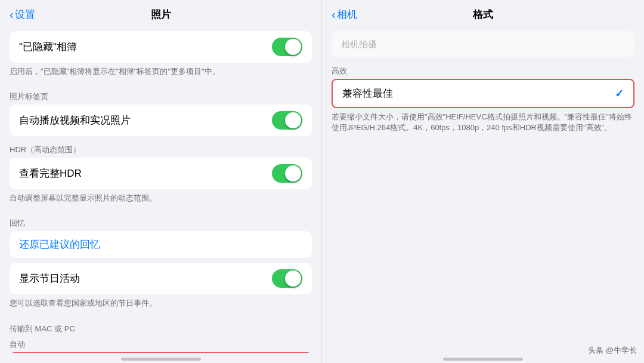  Describe the element at coordinates (161, 287) in the screenshot. I see `festival-section: 显示节日活动 您可以选取查看您国家或地区的节日事件。` at that location.